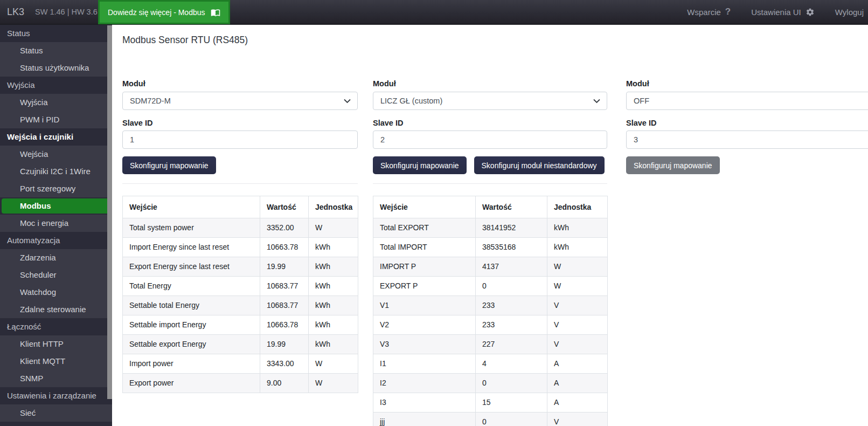 Image resolution: width=868 pixels, height=426 pixels. Describe the element at coordinates (578, 325) in the screenshot. I see `table-cell: V` at that location.